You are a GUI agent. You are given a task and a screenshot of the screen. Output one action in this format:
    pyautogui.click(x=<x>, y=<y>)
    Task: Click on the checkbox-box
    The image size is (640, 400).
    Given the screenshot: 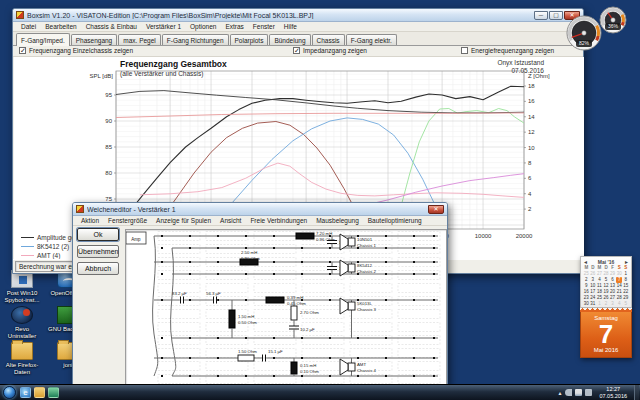 What is the action you would take?
    pyautogui.click(x=464, y=50)
    